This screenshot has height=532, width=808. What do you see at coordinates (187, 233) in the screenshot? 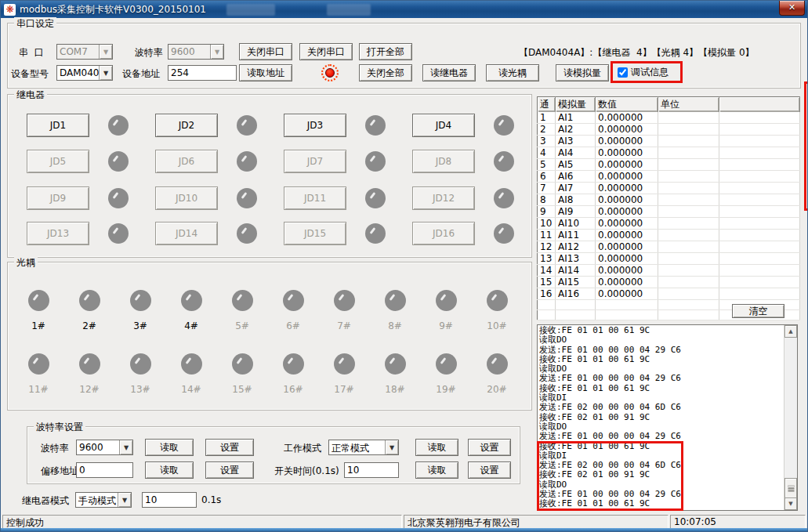
I see `relay-button-jd14: JD14` at bounding box center [187, 233].